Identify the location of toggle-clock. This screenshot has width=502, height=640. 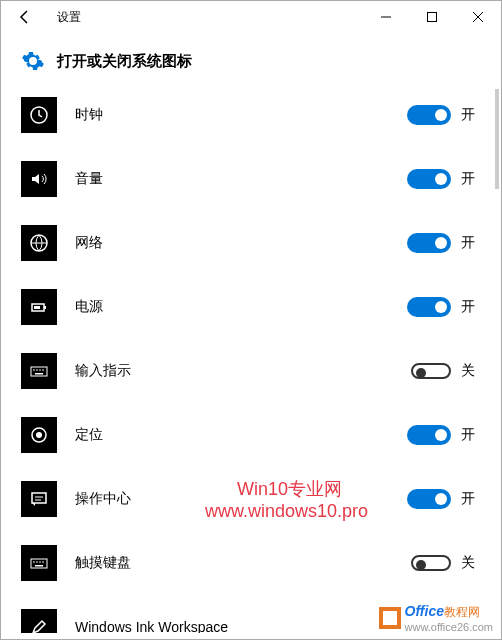
(429, 115).